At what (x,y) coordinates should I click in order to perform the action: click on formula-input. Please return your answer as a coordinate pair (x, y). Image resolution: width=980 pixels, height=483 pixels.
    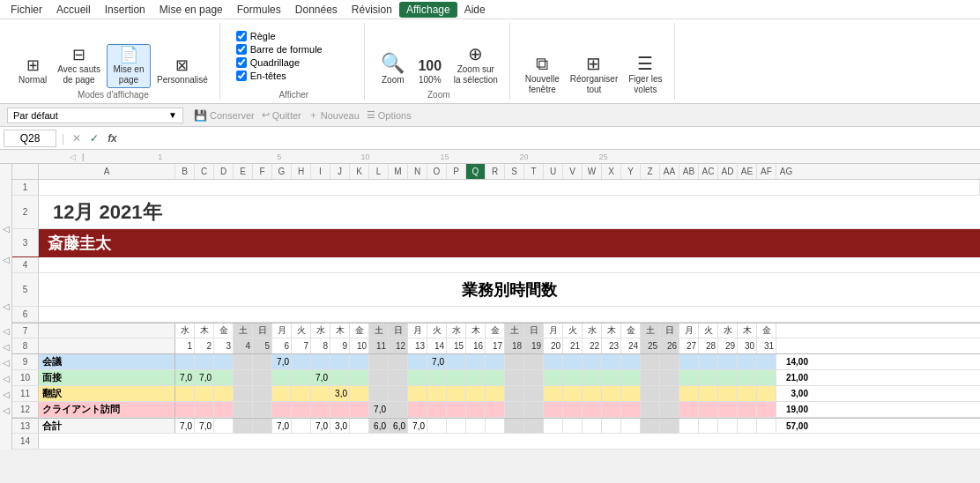
    Looking at the image, I should click on (550, 138).